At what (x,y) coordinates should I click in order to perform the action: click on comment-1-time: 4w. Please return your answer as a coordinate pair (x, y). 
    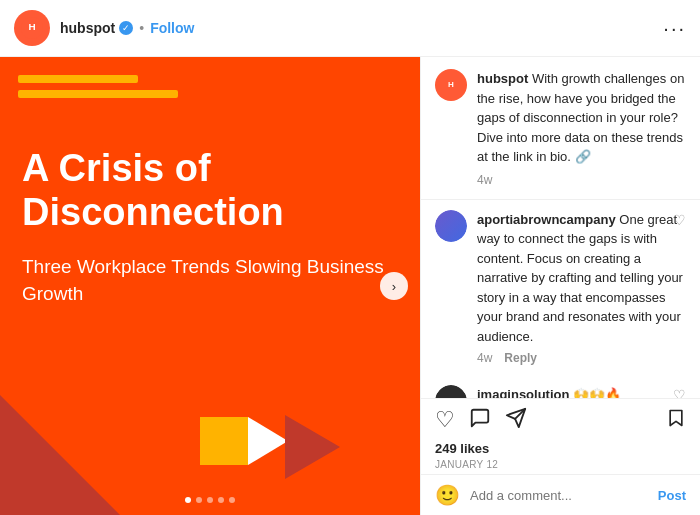
    Looking at the image, I should click on (484, 358).